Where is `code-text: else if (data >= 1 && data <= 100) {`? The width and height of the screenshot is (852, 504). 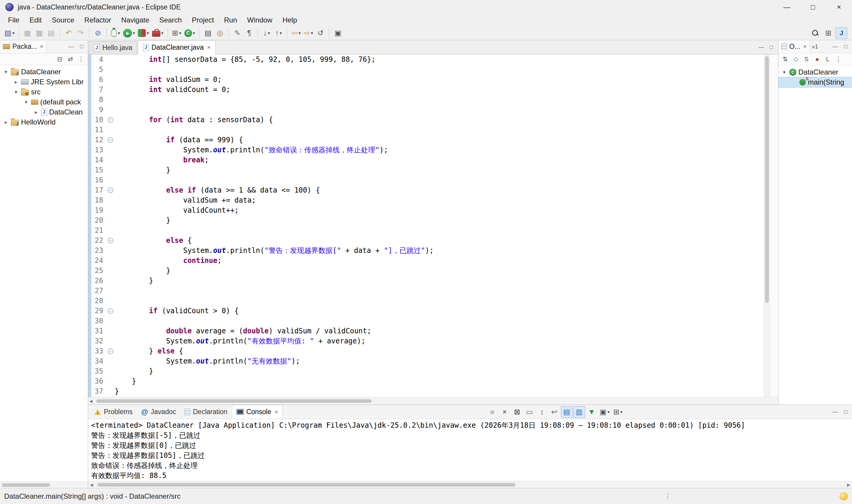
code-text: else if (data >= 1 && data <= 100) { is located at coordinates (438, 190).